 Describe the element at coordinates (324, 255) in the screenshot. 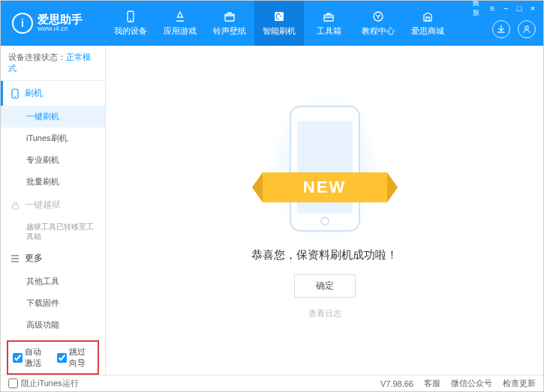

I see `success-message: 恭喜您，保资料刷机成功啦！` at that location.